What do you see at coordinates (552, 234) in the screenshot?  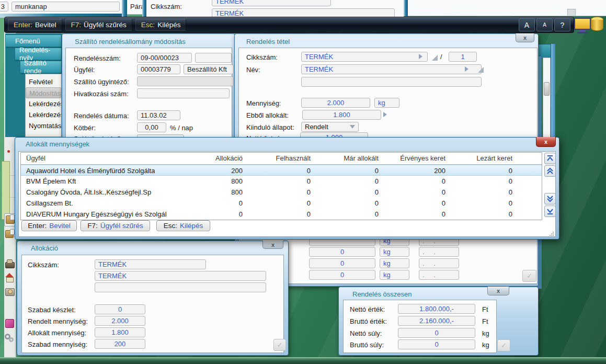 I see `resize-grip` at bounding box center [552, 234].